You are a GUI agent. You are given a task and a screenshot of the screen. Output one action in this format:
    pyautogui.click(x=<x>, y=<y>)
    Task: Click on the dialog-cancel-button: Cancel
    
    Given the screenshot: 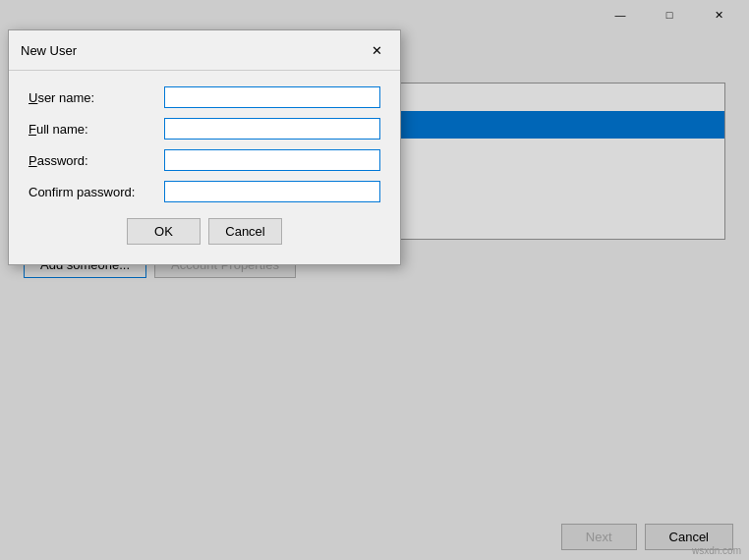 What is the action you would take?
    pyautogui.click(x=246, y=232)
    